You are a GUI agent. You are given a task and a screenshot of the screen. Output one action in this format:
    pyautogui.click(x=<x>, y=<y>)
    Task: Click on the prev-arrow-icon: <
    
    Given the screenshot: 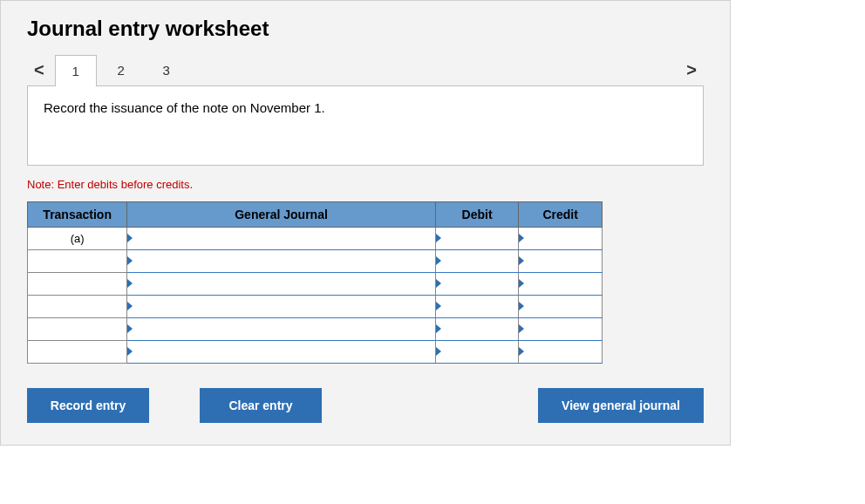 What is the action you would take?
    pyautogui.click(x=39, y=70)
    